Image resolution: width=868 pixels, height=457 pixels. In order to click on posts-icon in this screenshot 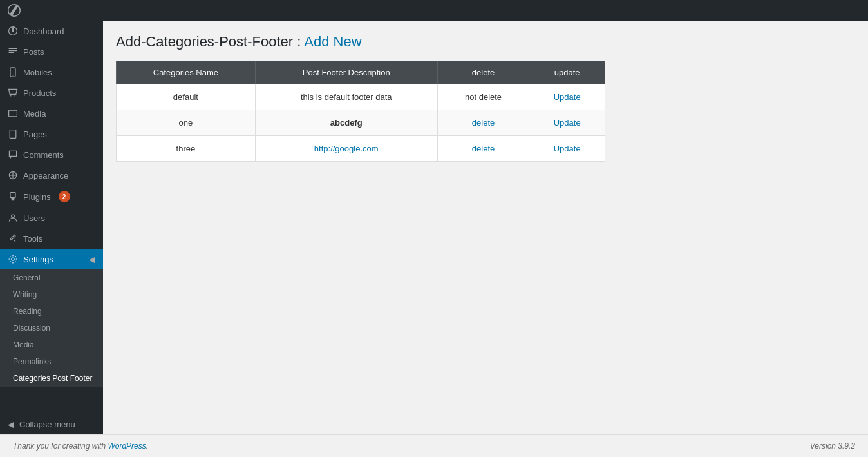, I will do `click(13, 52)`.